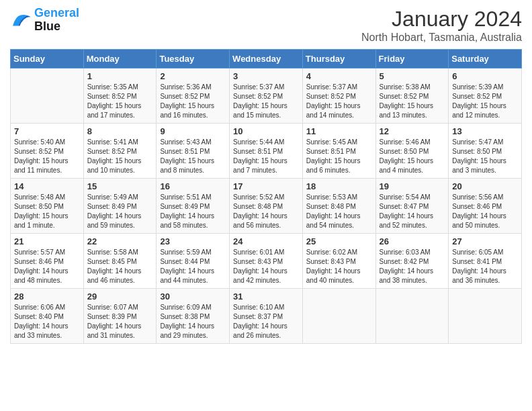 Image resolution: width=532 pixels, height=411 pixels. What do you see at coordinates (266, 297) in the screenshot?
I see `day-number: 31` at bounding box center [266, 297].